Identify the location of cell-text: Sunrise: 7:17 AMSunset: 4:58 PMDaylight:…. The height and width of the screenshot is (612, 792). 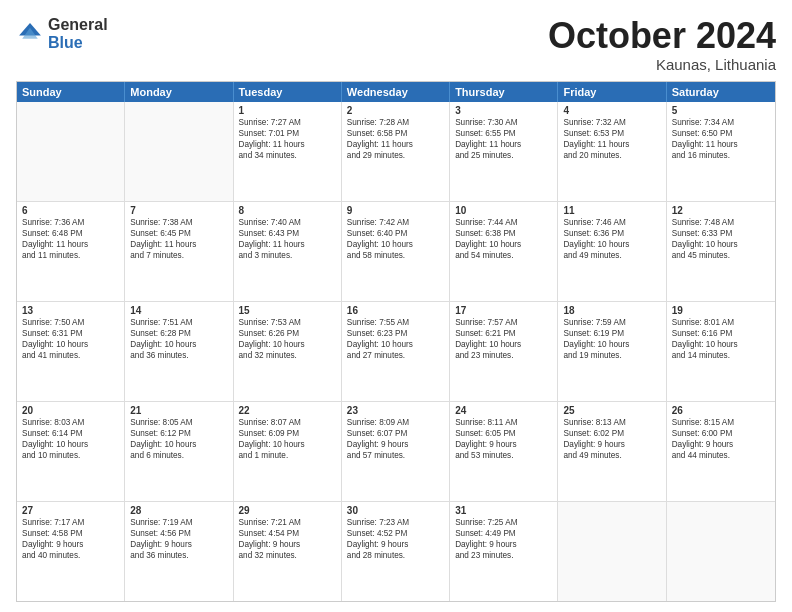
(70, 539).